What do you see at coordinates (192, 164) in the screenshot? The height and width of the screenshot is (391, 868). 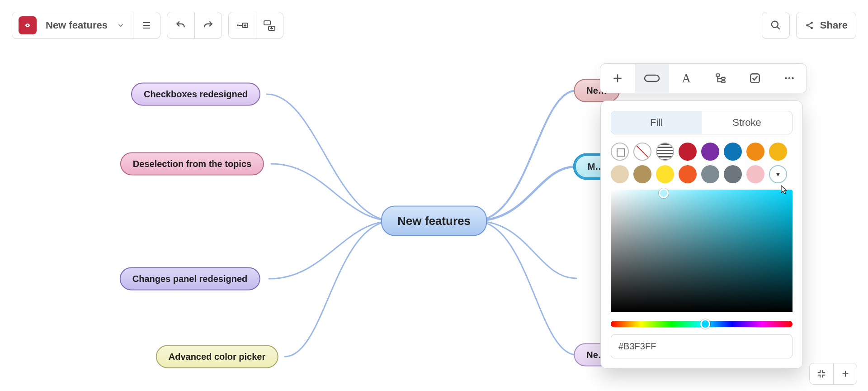 I see `mindmap-node: Deselection from the topics` at bounding box center [192, 164].